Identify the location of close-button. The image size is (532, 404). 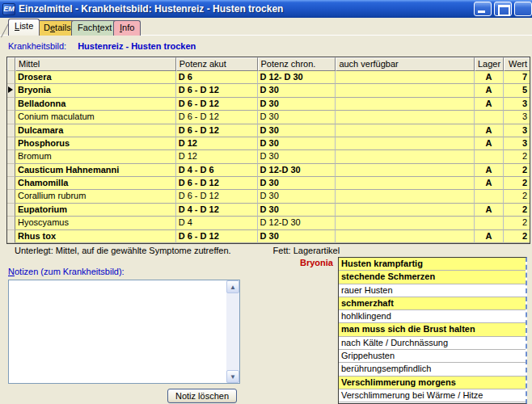
(523, 9).